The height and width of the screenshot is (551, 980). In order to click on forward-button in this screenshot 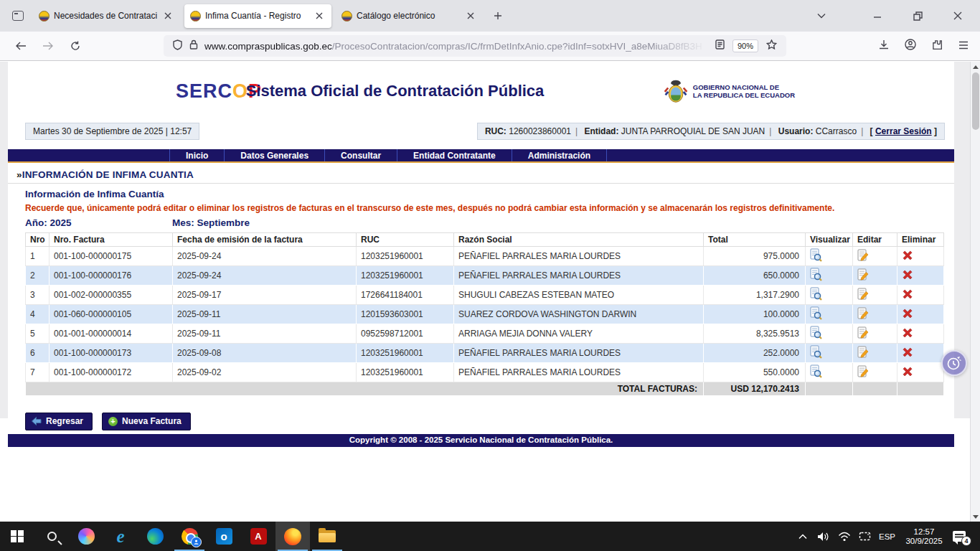, I will do `click(48, 46)`.